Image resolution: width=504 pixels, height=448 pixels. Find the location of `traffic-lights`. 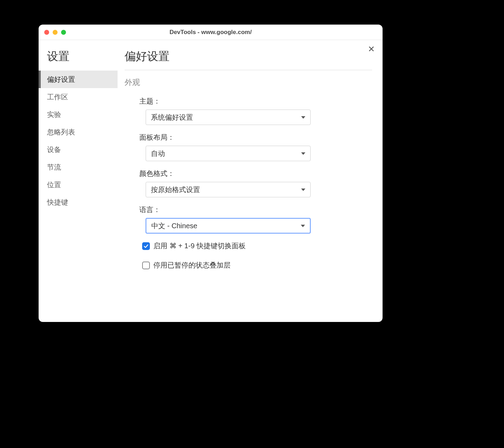

traffic-lights is located at coordinates (55, 32).